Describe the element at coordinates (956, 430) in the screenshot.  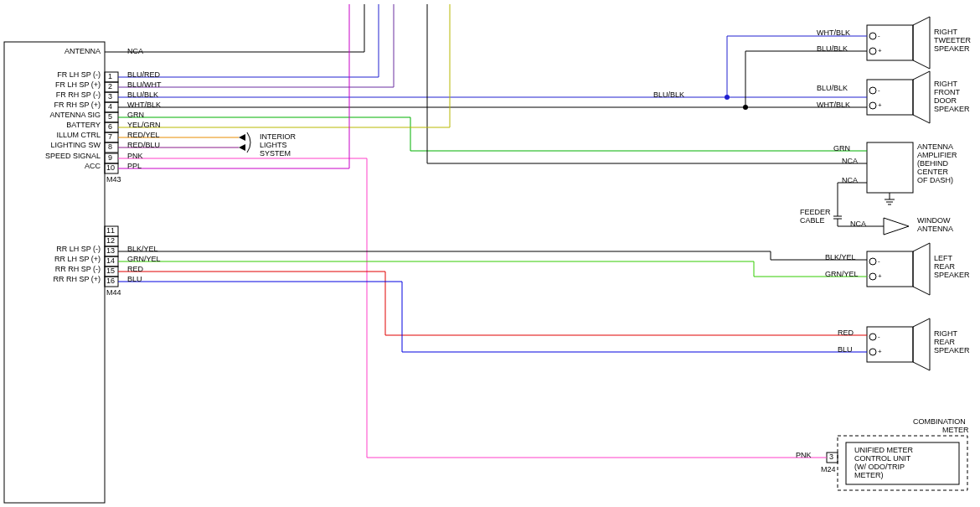
I see `meter: METER` at that location.